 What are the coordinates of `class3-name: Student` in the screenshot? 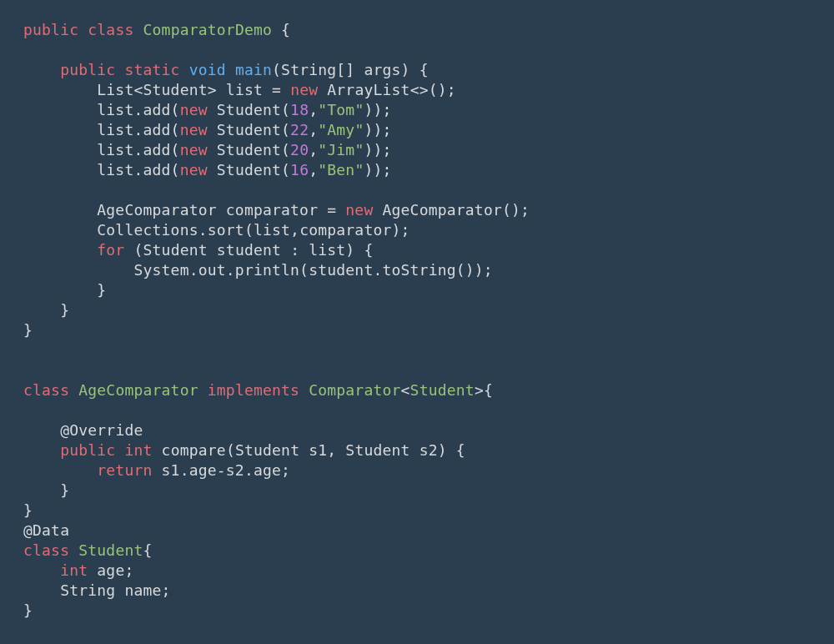 It's located at (110, 551).